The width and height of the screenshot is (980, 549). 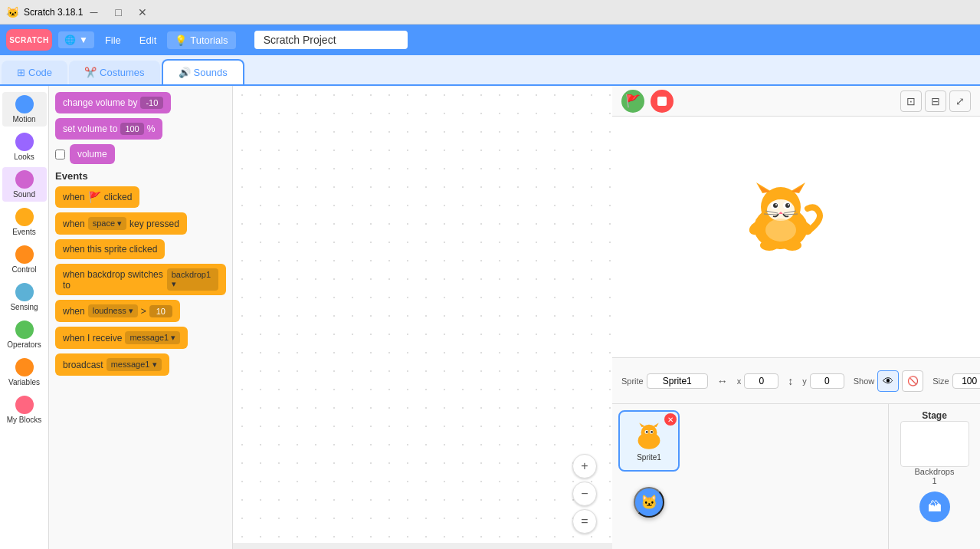 I want to click on hide-button: 🚫, so click(x=913, y=381).